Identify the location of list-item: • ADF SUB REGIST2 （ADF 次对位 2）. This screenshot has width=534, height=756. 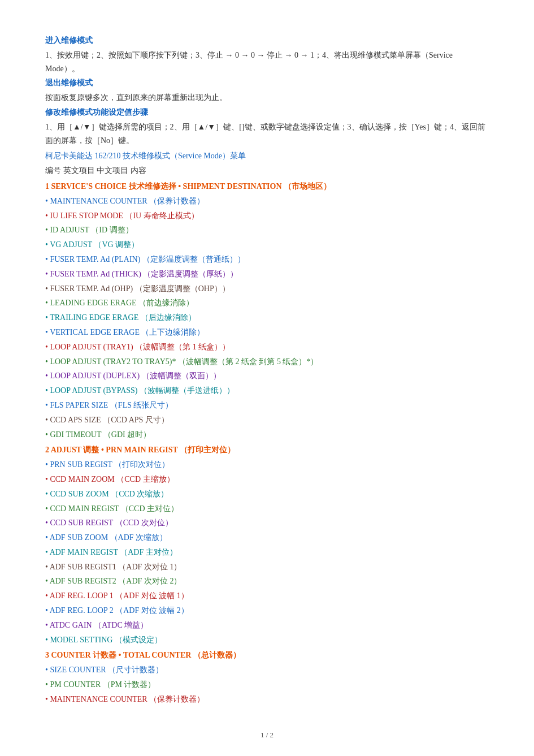
(267, 581).